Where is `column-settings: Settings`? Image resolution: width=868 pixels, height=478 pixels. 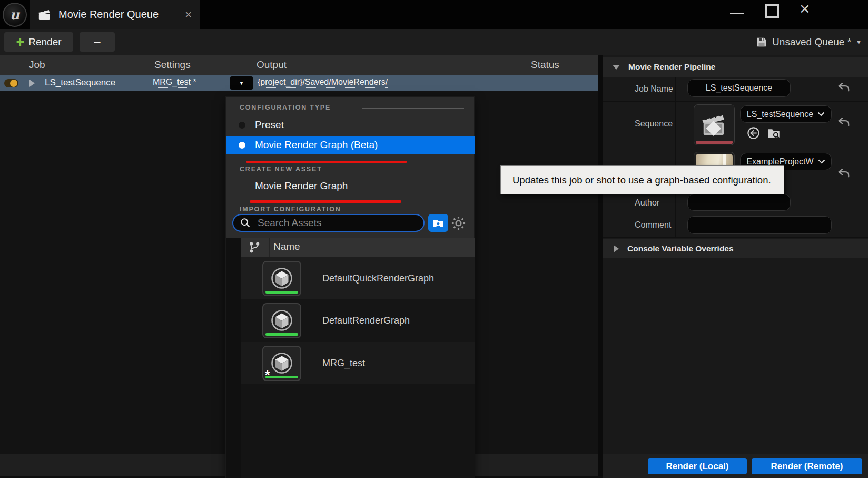
column-settings: Settings is located at coordinates (173, 65).